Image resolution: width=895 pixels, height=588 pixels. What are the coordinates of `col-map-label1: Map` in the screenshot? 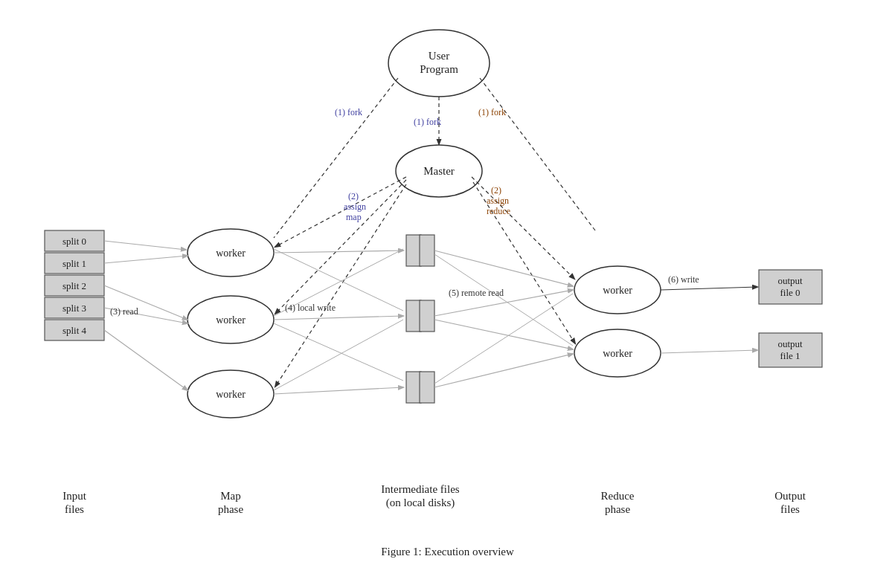 It's located at (231, 496).